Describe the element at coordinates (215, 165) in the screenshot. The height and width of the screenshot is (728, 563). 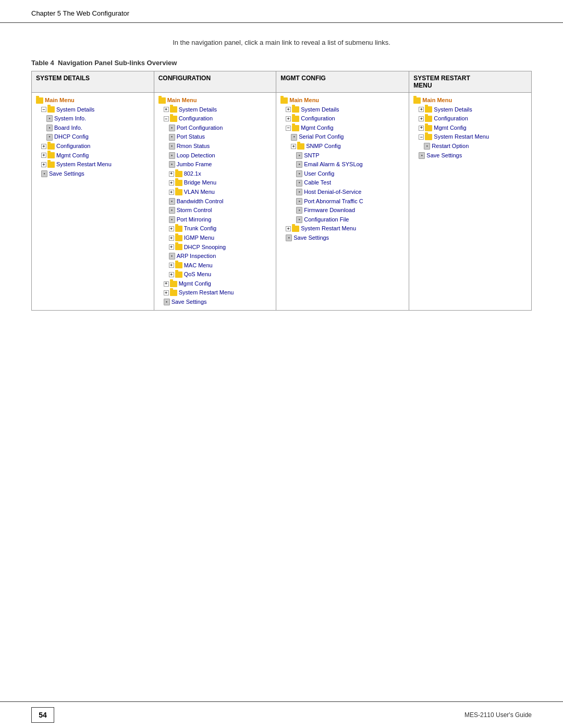
I see `tree-item: Jumbo Frame` at that location.